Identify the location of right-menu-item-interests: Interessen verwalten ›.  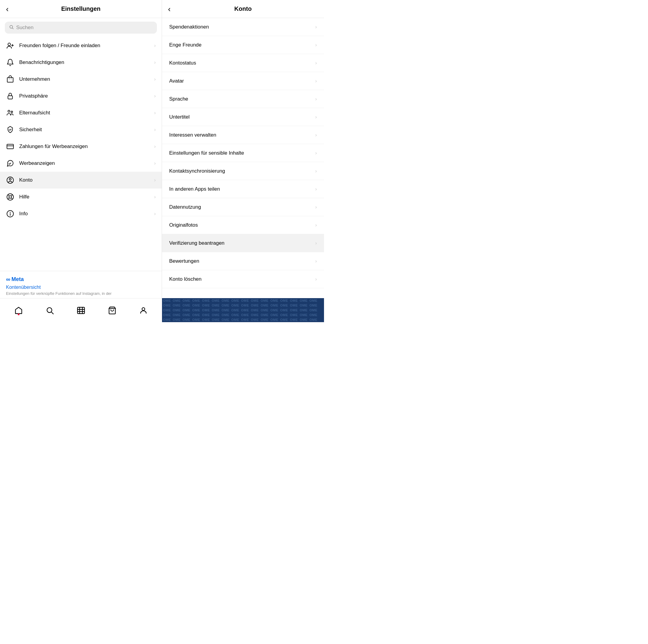
(243, 135).